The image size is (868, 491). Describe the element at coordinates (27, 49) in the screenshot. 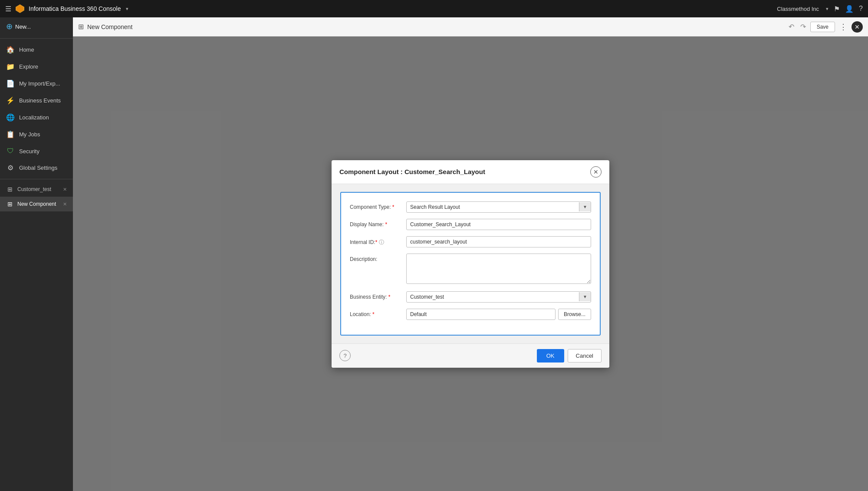

I see `sidebar-item-label-home: Home` at that location.